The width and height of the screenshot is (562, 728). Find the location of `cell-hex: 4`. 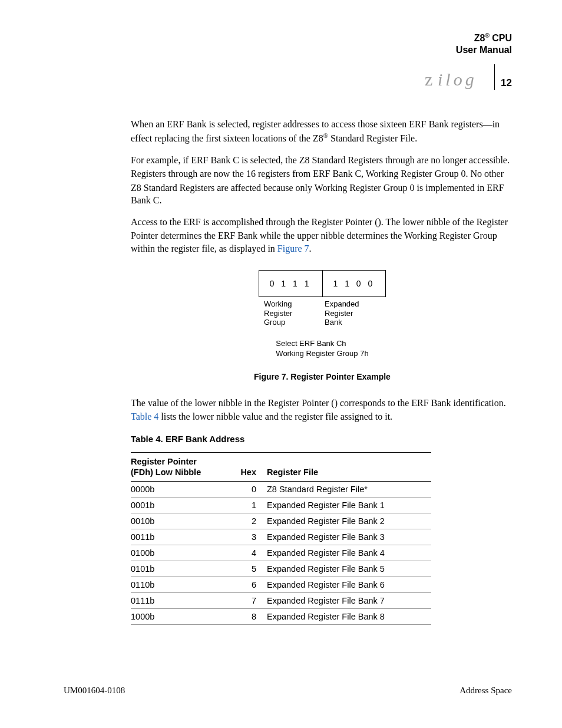

cell-hex: 4 is located at coordinates (250, 553).